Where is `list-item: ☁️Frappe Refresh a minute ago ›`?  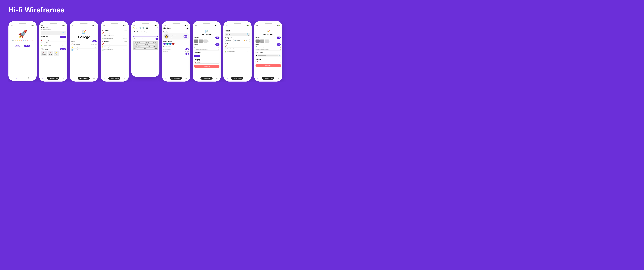
list-item: ☁️Frappe Refresh a minute ago › is located at coordinates (238, 49).